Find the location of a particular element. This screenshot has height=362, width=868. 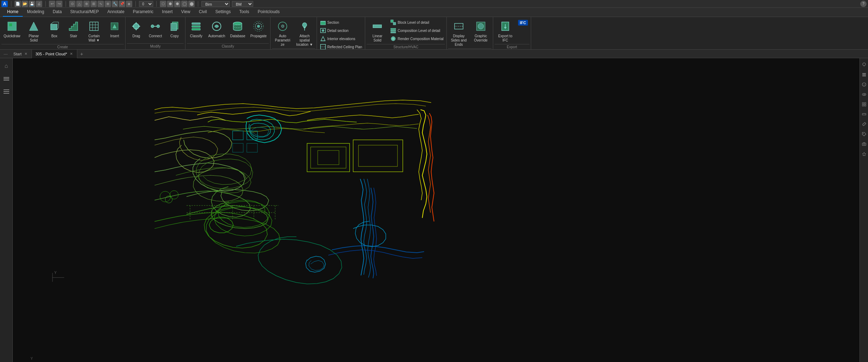

display-sides-button: Display Sides and Ends is located at coordinates (459, 33).